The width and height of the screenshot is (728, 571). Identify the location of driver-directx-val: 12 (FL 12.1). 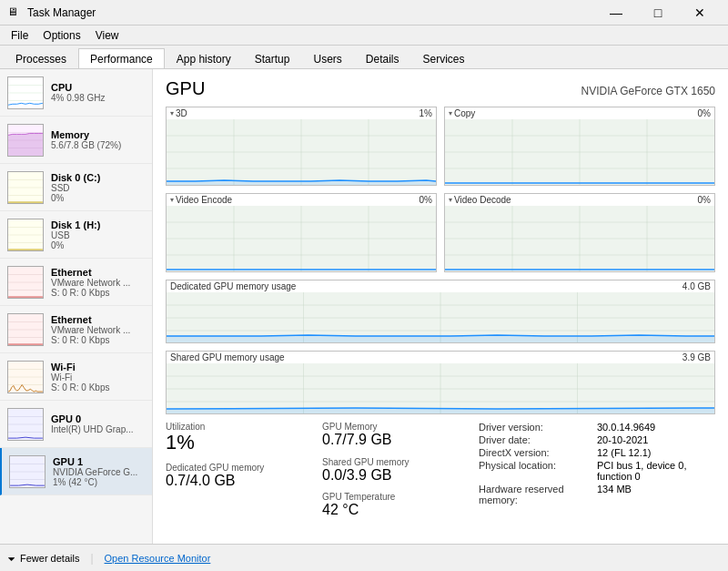
(624, 453).